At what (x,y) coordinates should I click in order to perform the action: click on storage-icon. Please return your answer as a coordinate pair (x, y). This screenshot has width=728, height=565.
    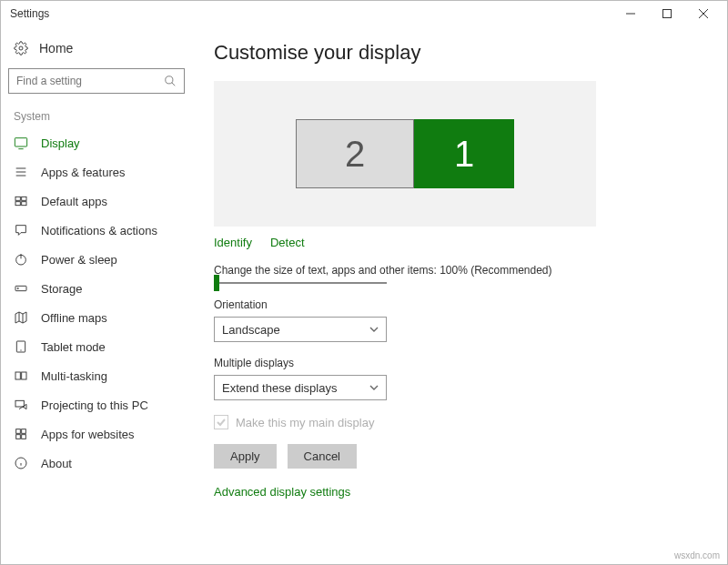
    Looking at the image, I should click on (21, 288).